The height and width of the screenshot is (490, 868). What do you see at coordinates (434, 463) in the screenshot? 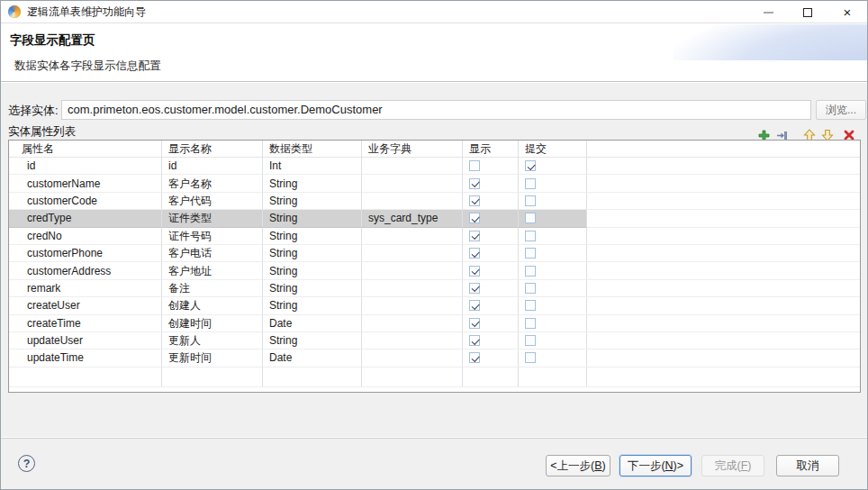
I see `button-bar: ? <上一步(B) 下一步(N)> 完成(F) 取消` at bounding box center [434, 463].